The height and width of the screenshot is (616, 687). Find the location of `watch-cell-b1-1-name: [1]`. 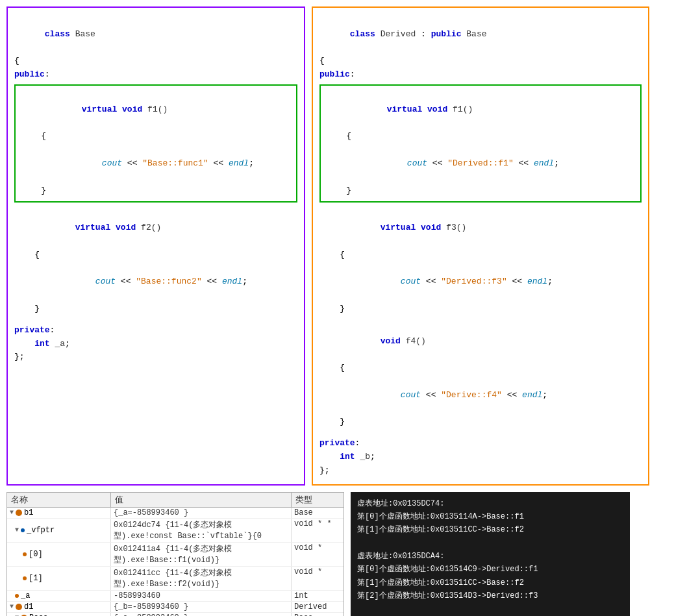

watch-cell-b1-1-name: [1] is located at coordinates (59, 578).